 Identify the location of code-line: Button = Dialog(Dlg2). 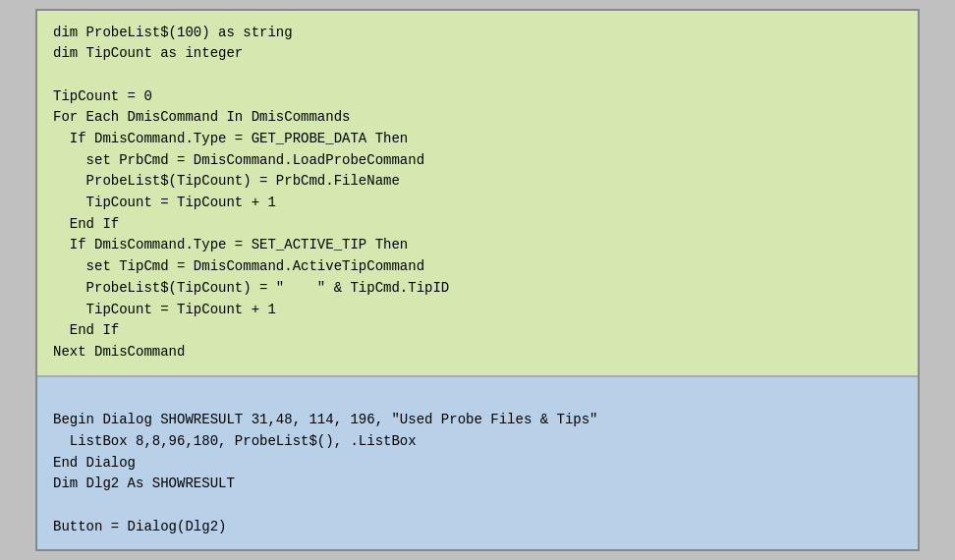
(478, 528).